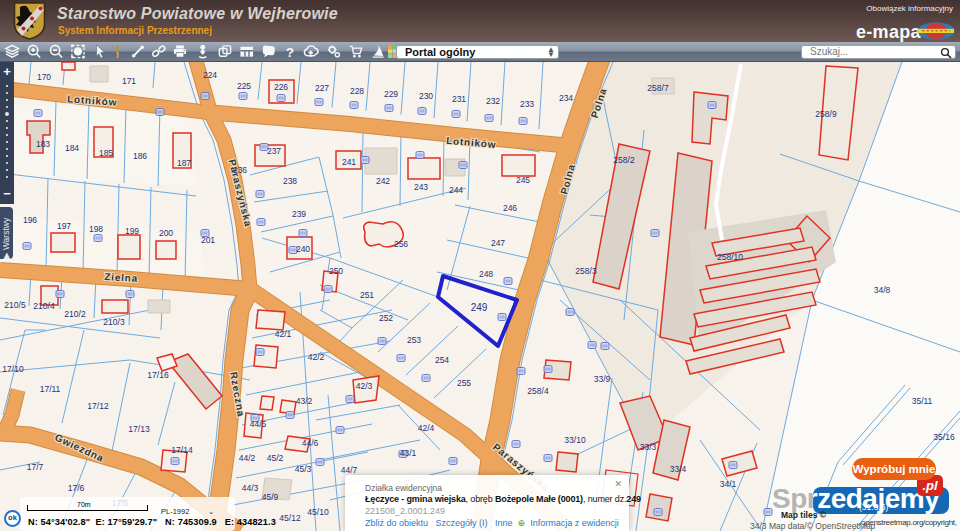  What do you see at coordinates (322, 88) in the screenshot?
I see `svg-text: 227` at bounding box center [322, 88].